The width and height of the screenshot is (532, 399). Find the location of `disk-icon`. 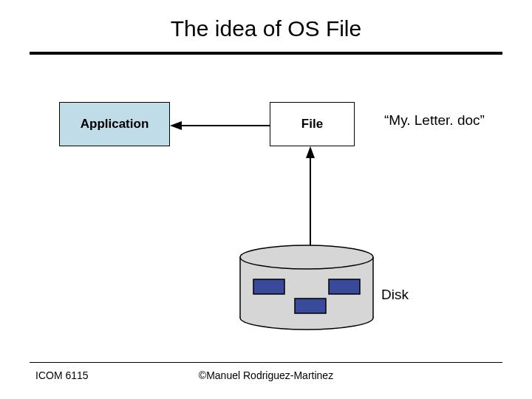

disk-icon is located at coordinates (307, 287).